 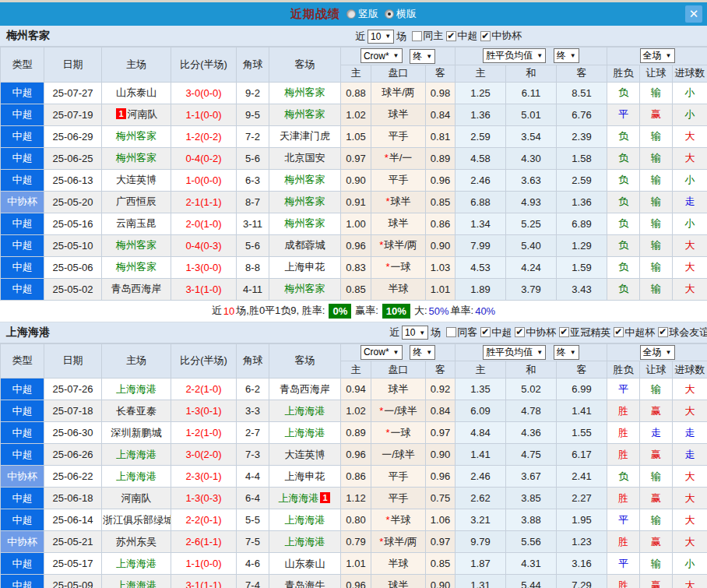 What do you see at coordinates (575, 333) in the screenshot?
I see `filter-checkbox-group: 同客中超中协杯亚冠精英中超杯球会友谊` at bounding box center [575, 333].